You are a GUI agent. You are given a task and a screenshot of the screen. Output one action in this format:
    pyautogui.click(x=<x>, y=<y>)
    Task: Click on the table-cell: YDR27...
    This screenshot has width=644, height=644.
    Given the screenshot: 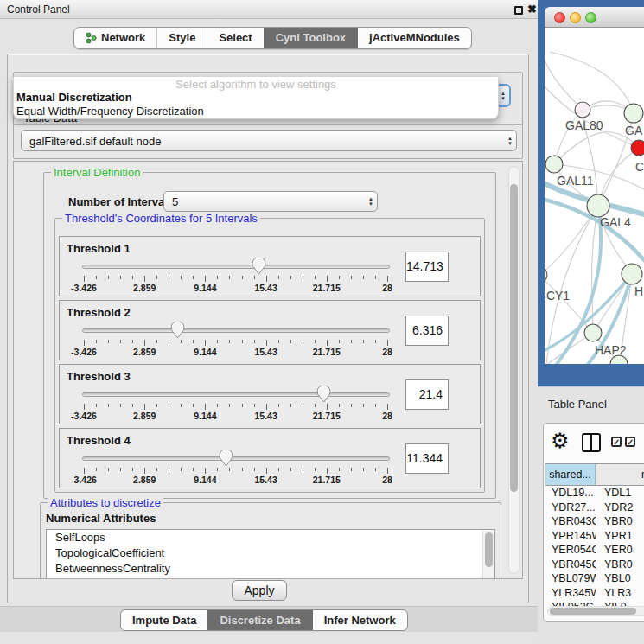 What is the action you would take?
    pyautogui.click(x=571, y=508)
    